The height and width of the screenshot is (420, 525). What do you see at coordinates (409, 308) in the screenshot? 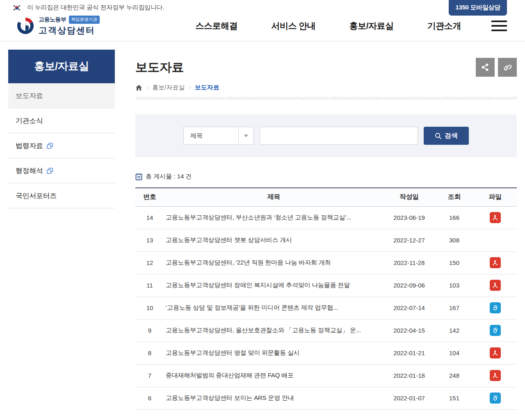
I see `cell-date: 2022-07-14` at bounding box center [409, 308].